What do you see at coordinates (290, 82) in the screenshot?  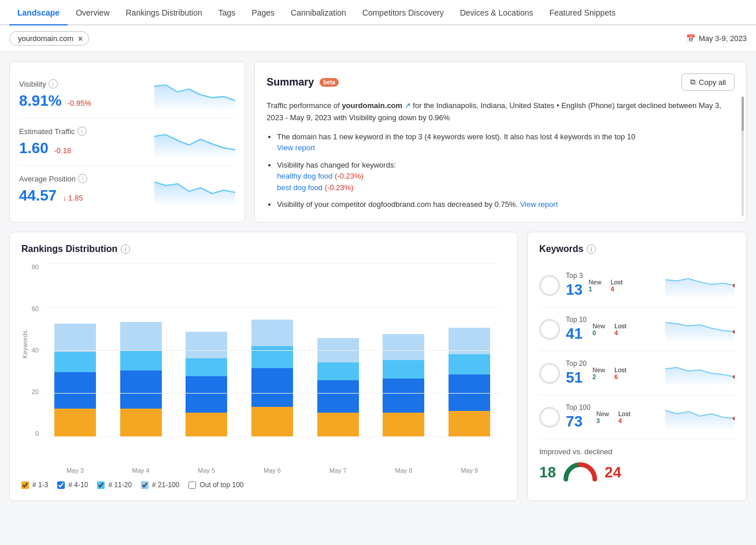 I see `summary-title-text: Summary` at bounding box center [290, 82].